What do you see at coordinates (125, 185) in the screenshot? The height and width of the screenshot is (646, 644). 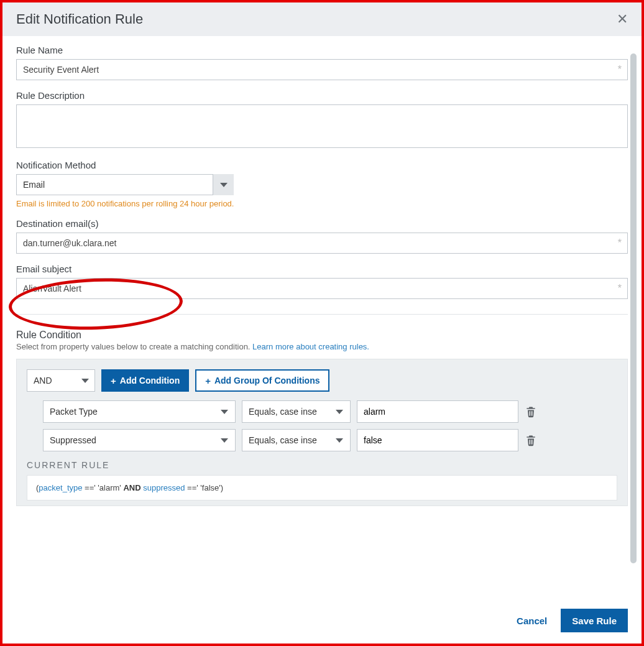 I see `notification-method-value: Email` at bounding box center [125, 185].